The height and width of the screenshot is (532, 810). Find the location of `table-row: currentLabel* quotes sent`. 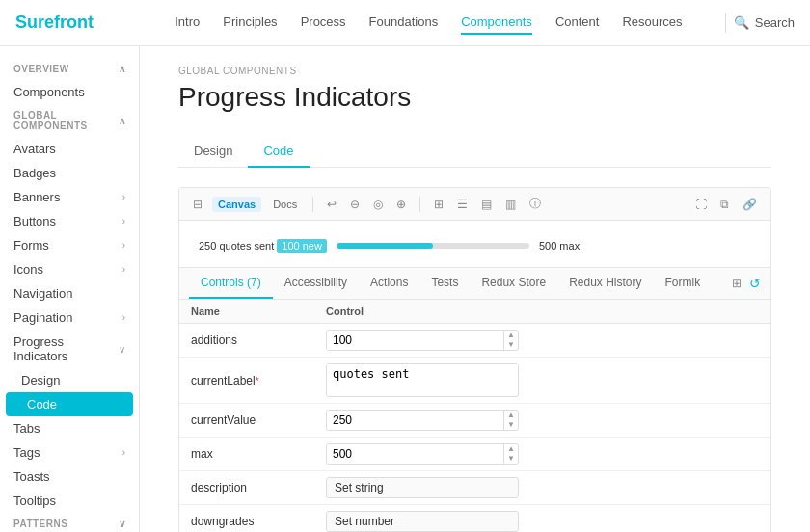

table-row: currentLabel* quotes sent is located at coordinates (474, 381).